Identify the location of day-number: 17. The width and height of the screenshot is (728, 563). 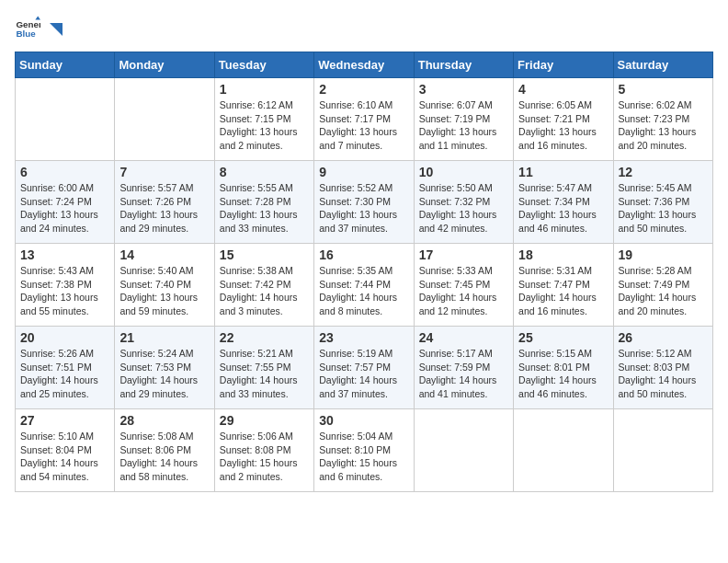
(463, 255).